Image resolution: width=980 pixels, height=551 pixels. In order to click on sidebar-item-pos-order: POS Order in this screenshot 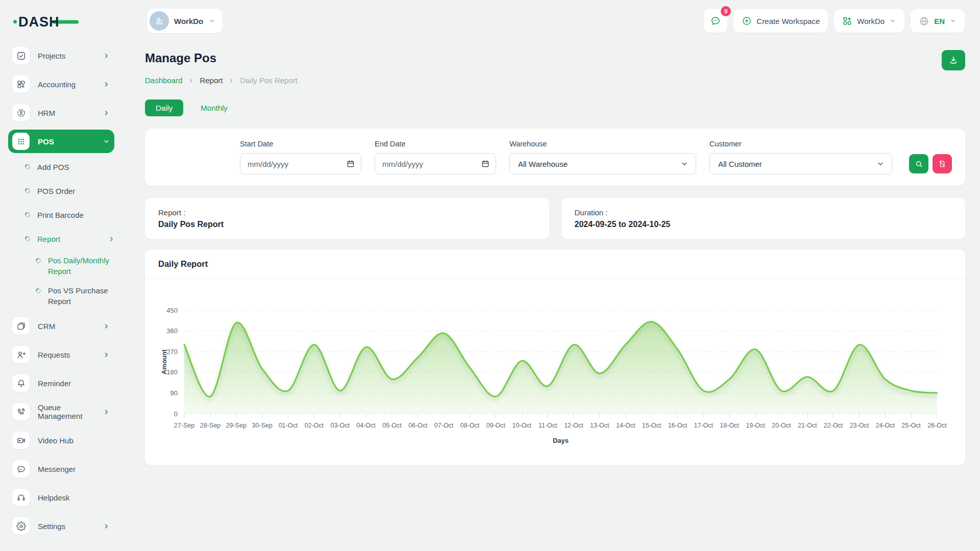, I will do `click(61, 191)`.